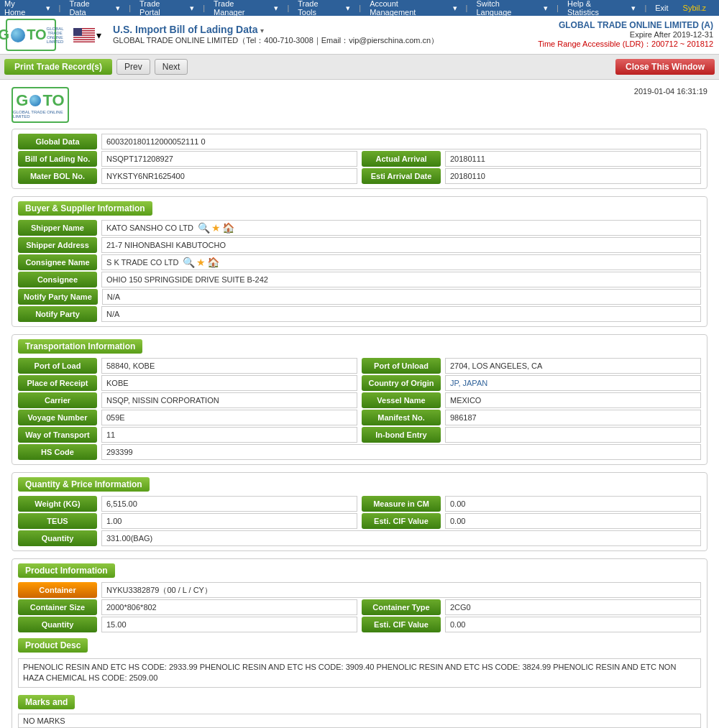 This screenshot has width=719, height=728. Describe the element at coordinates (204, 8) in the screenshot. I see `nav-separator3: |` at that location.